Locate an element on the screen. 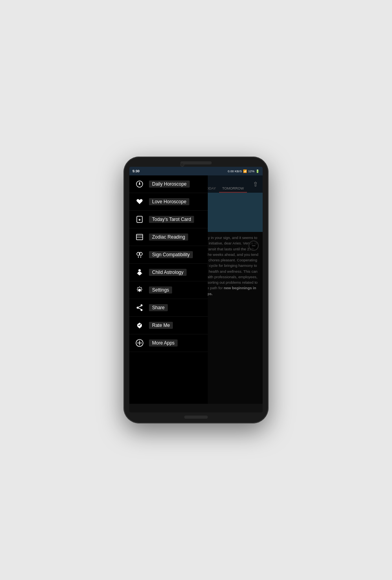 This screenshot has width=392, height=580. phone-speaker is located at coordinates (196, 163).